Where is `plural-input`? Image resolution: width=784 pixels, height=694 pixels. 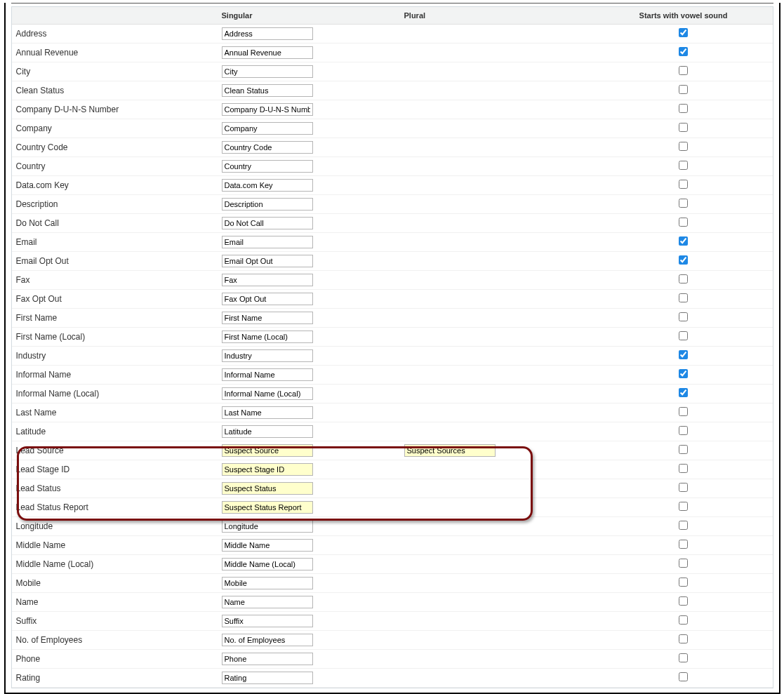
plural-input is located at coordinates (450, 451).